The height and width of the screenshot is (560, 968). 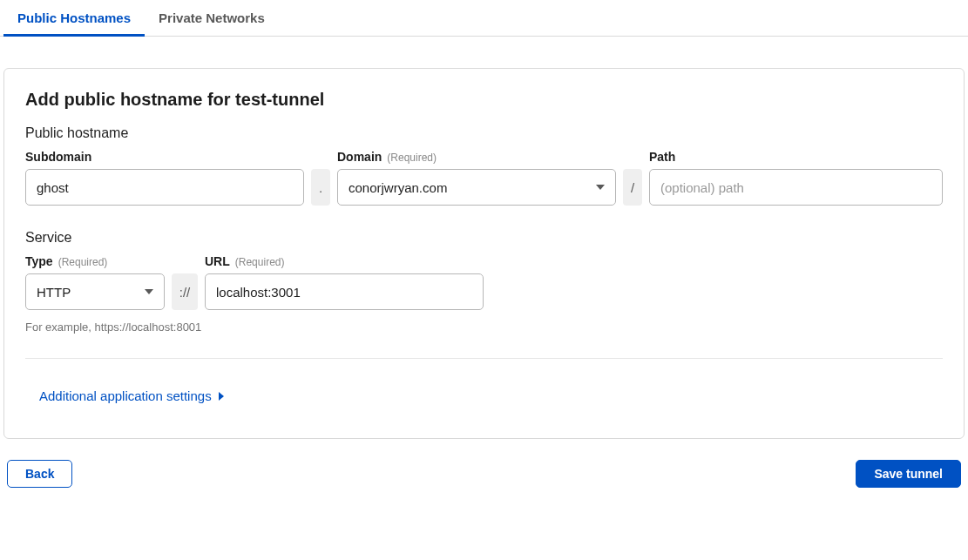 What do you see at coordinates (165, 178) in the screenshot?
I see `subdomain-field: Subdomain` at bounding box center [165, 178].